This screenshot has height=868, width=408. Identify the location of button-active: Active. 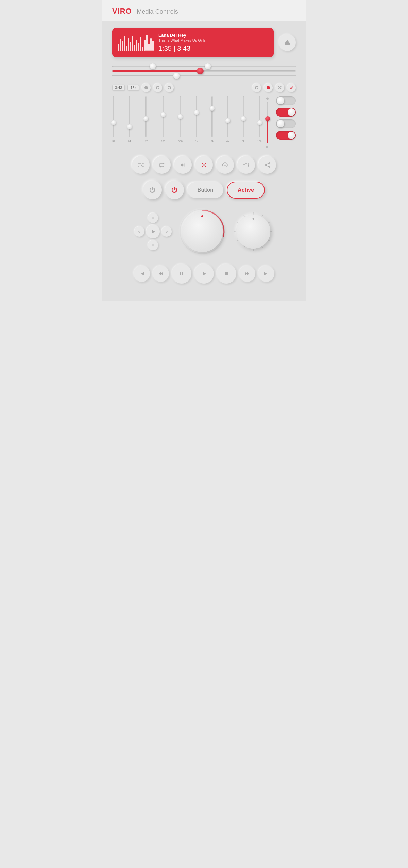
(246, 190).